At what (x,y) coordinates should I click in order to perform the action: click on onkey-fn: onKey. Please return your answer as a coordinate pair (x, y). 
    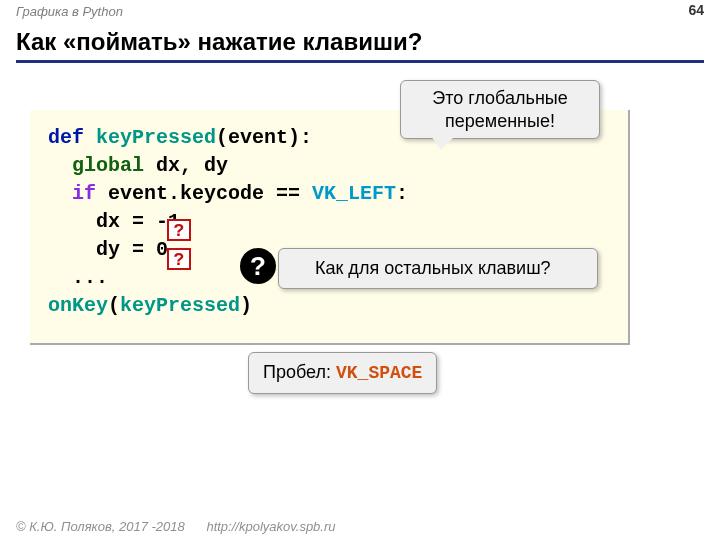
    Looking at the image, I should click on (78, 306).